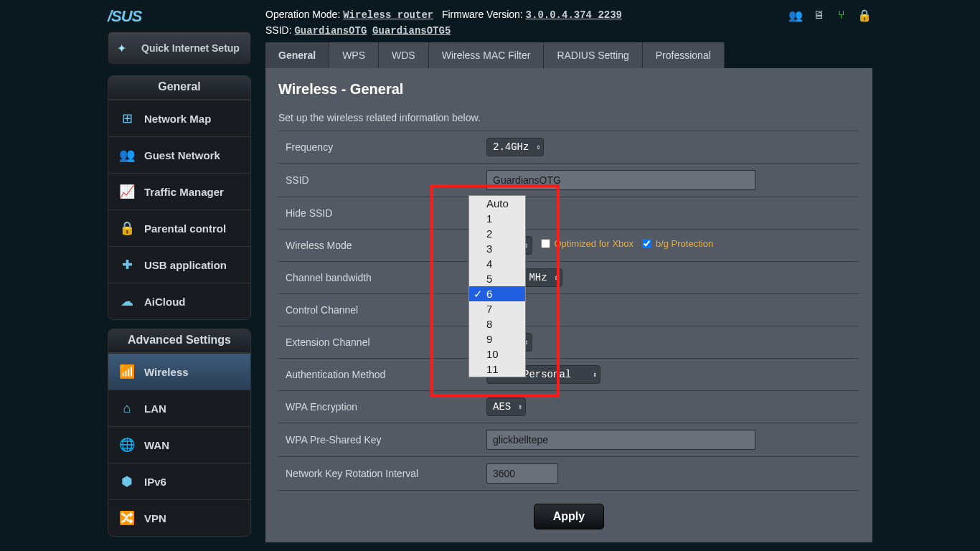 This screenshot has width=980, height=551. I want to click on tab-general: General, so click(297, 55).